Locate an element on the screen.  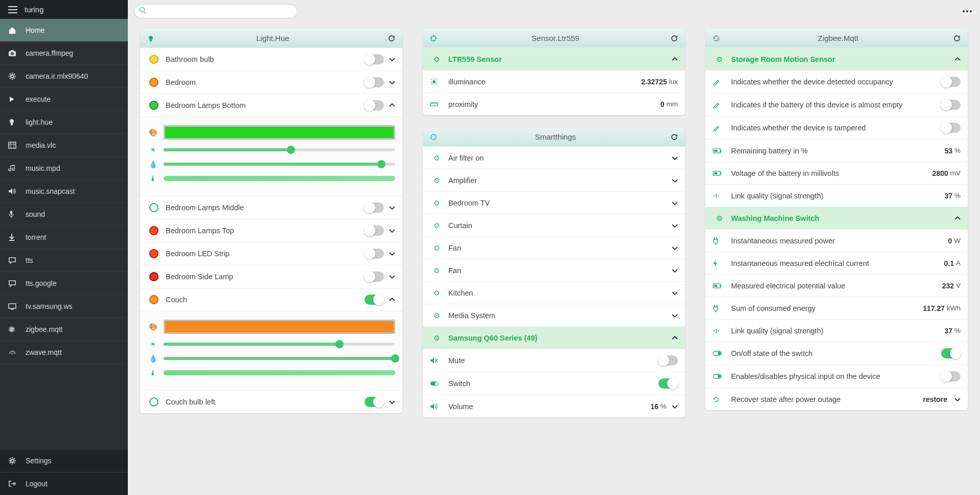
sidebar-item-label: sound is located at coordinates (35, 214).